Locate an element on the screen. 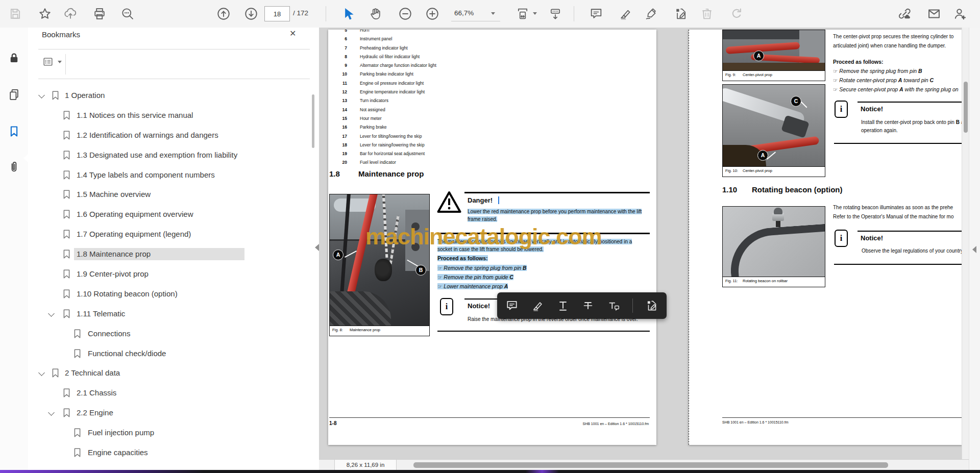 The image size is (980, 473). quickbar-divider is located at coordinates (633, 306).